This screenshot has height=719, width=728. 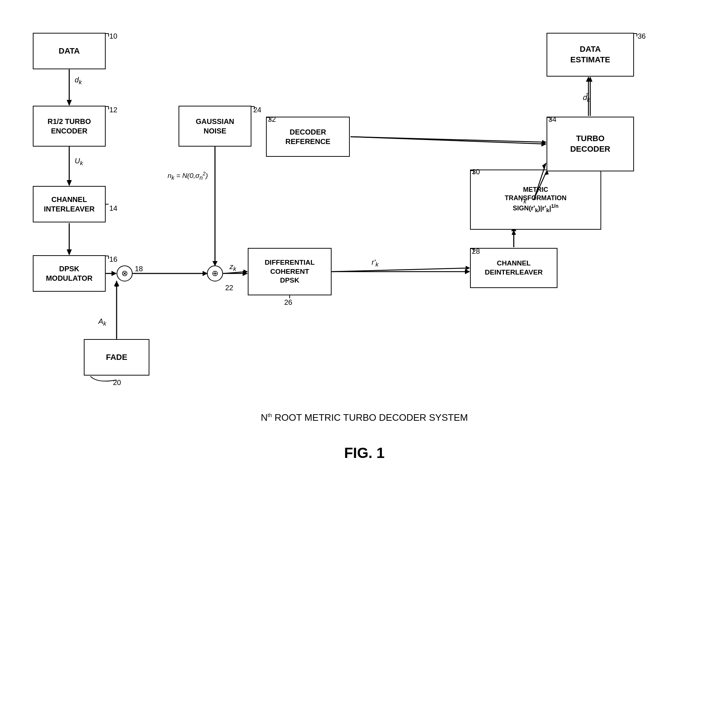 What do you see at coordinates (139, 269) in the screenshot?
I see `ref-18: 18` at bounding box center [139, 269].